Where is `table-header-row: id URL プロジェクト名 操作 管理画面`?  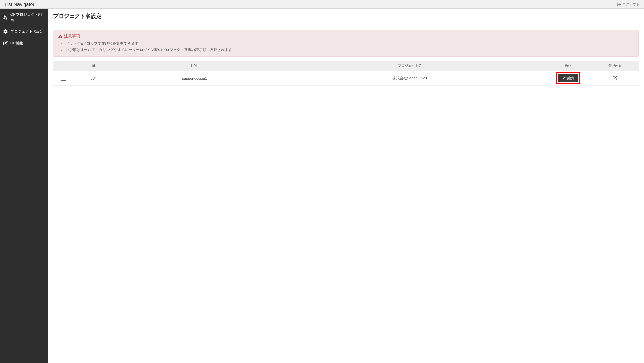
table-header-row: id URL プロジェクト名 操作 管理画面 is located at coordinates (346, 66).